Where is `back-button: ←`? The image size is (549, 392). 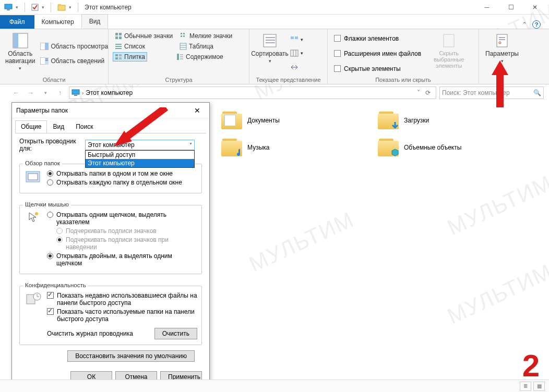 back-button: ← is located at coordinates (16, 93).